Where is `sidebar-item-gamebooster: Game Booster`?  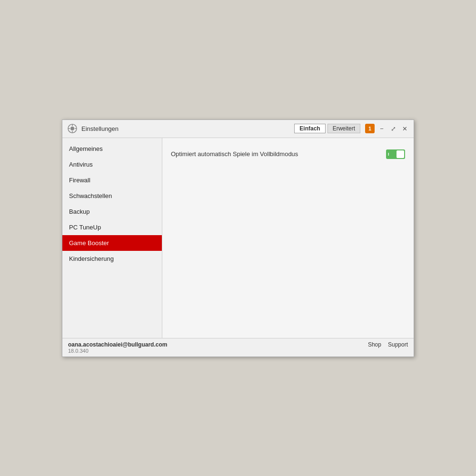
sidebar-item-gamebooster: Game Booster is located at coordinates (112, 243).